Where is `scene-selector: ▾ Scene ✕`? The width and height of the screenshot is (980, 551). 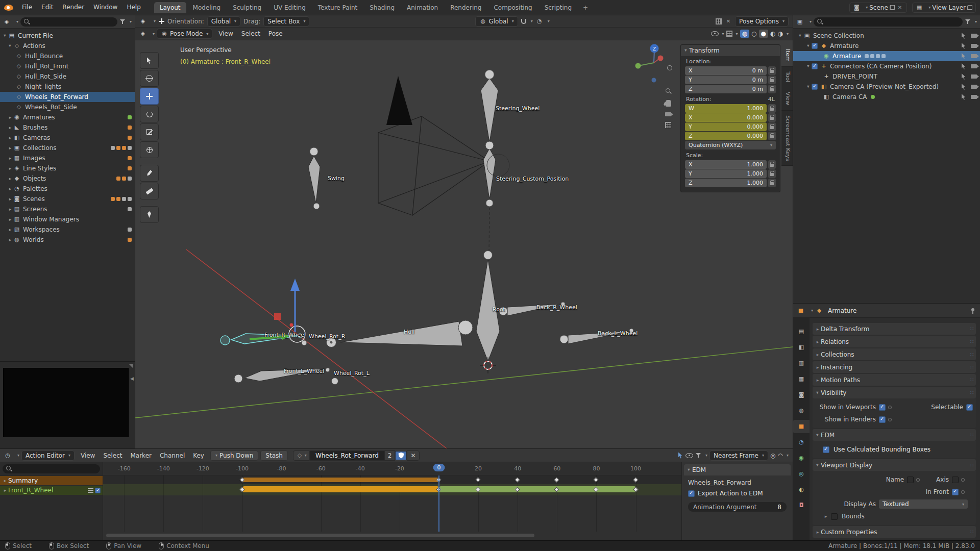 scene-selector: ▾ Scene ✕ is located at coordinates (878, 8).